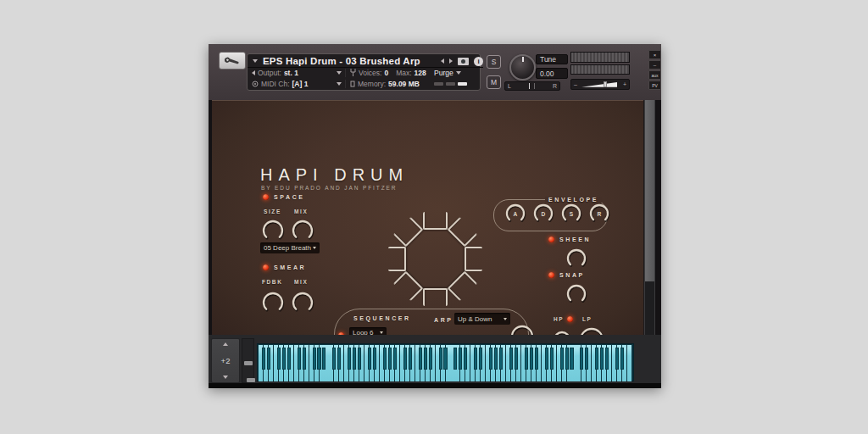 The image size is (868, 434). I want to click on envelope-knob-d: D, so click(543, 215).